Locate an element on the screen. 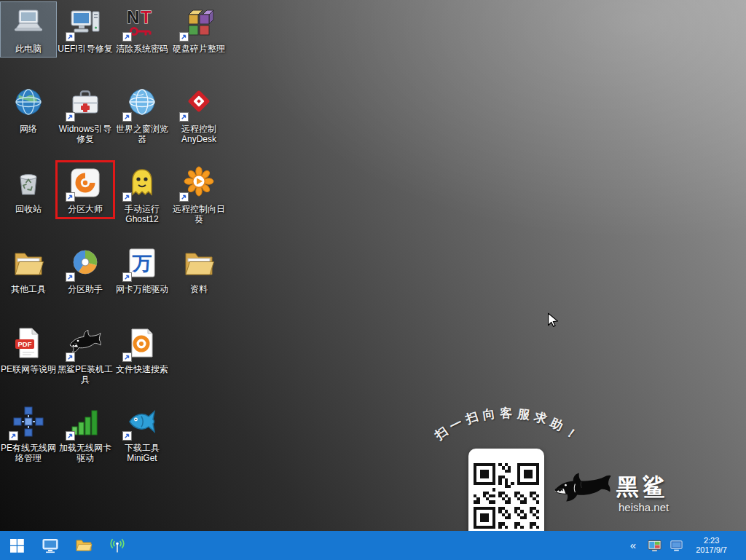 The image size is (746, 560). desktop-icon-miniget: 下载工具MiniGet is located at coordinates (142, 434).